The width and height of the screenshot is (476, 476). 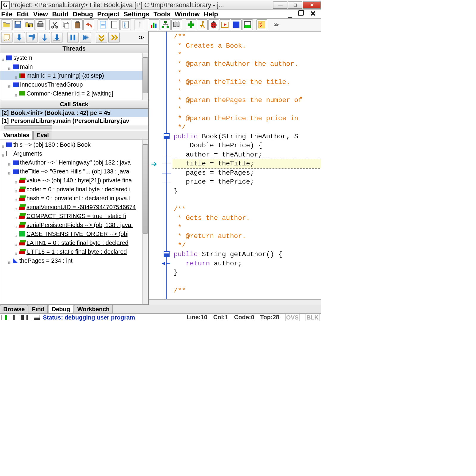 I want to click on variable-row: ⊟thePages = 234 : int, so click(x=74, y=261).